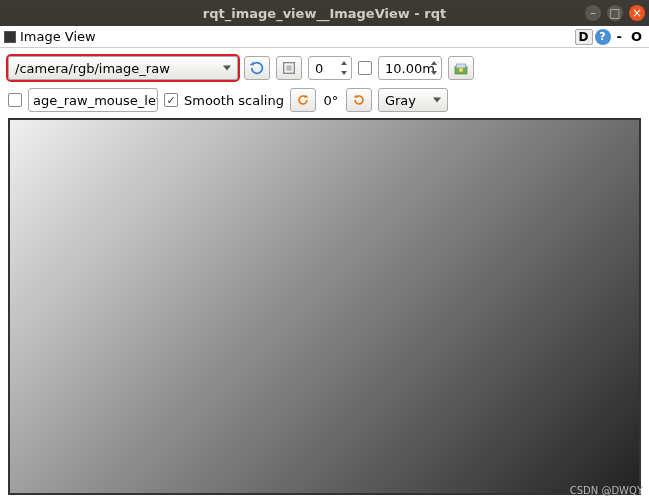 The height and width of the screenshot is (500, 649). What do you see at coordinates (603, 37) in the screenshot?
I see `help-button: ?` at bounding box center [603, 37].